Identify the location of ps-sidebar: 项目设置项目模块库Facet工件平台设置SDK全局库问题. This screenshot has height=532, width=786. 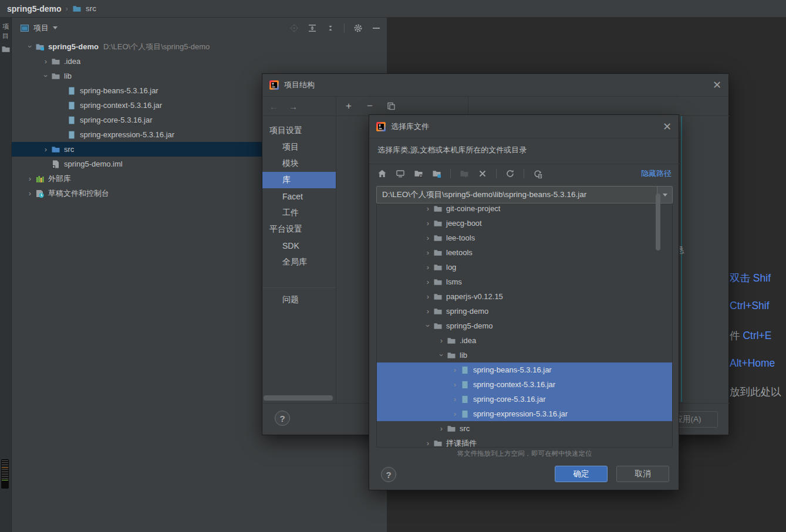
(299, 212).